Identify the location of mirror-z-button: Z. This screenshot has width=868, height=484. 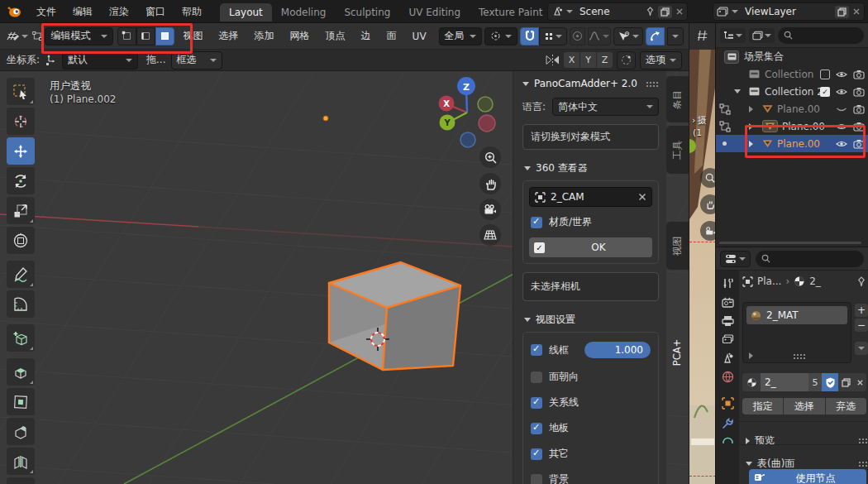
(605, 60).